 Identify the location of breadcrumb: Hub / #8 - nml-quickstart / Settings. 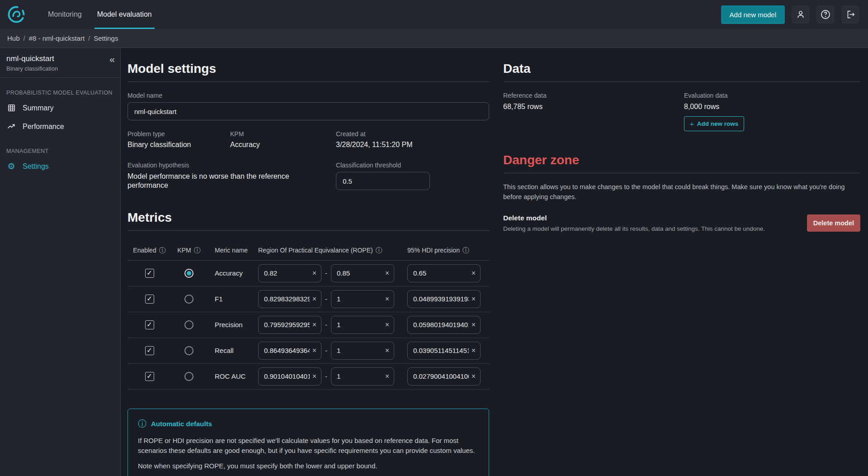
(434, 38).